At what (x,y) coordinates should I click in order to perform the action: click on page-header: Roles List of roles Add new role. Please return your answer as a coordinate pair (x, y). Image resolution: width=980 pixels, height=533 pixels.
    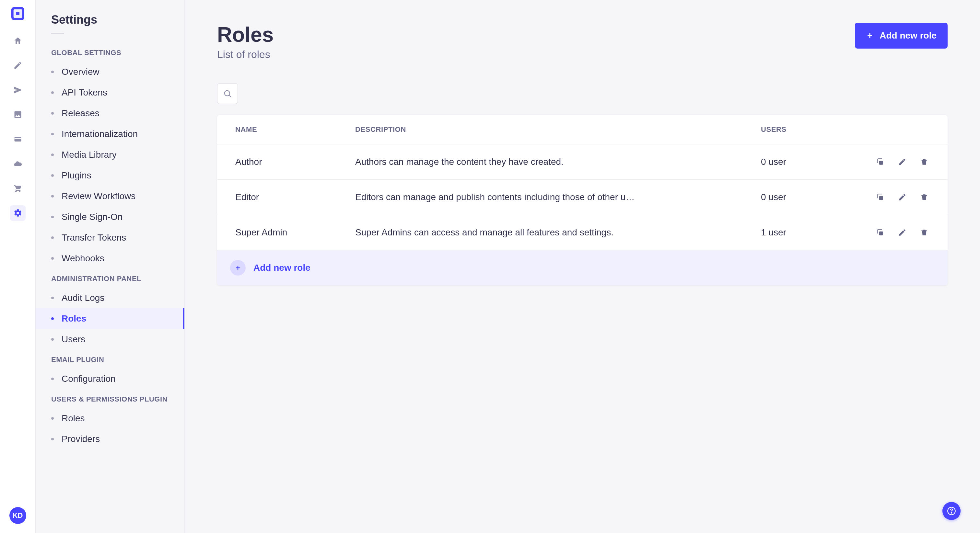
    Looking at the image, I should click on (582, 42).